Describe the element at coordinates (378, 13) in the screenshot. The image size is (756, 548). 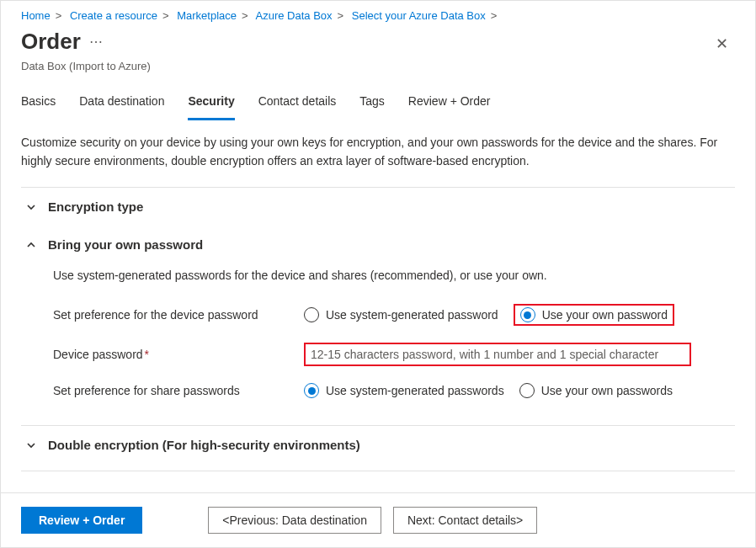
I see `breadcrumb: Home> Create a resource> Marketplace> Az…` at that location.